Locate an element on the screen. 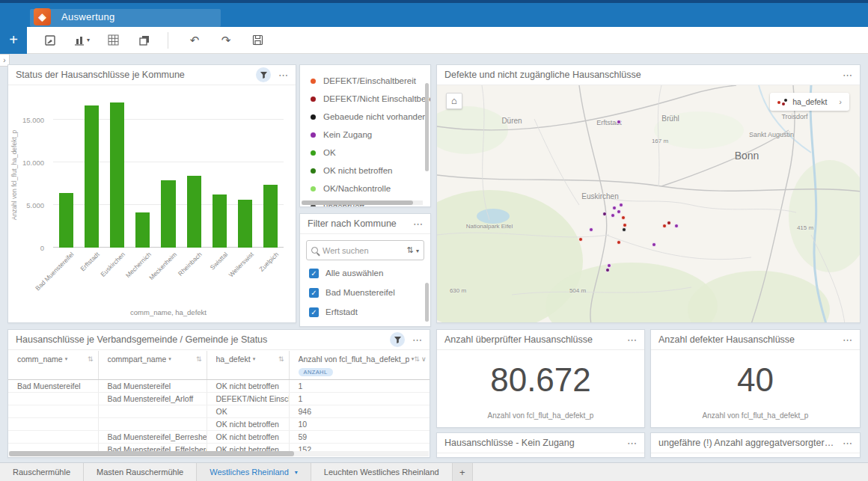  map-place-label: Bonn is located at coordinates (747, 156).